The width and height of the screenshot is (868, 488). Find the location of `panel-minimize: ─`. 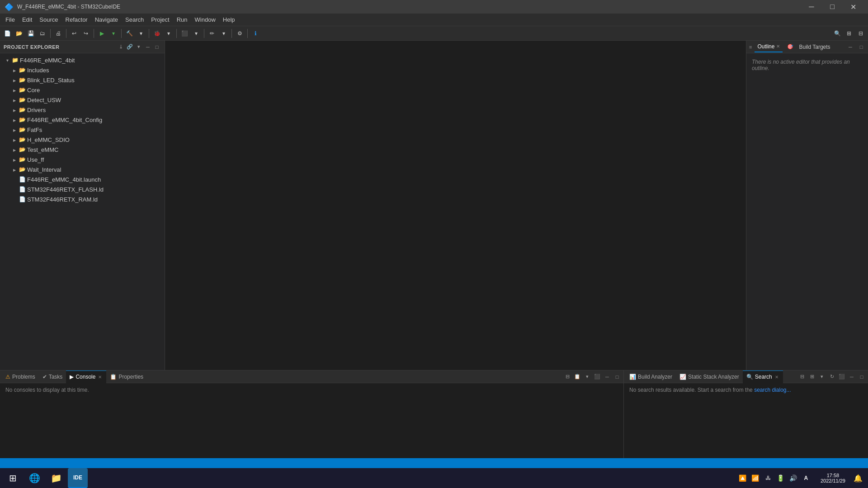

panel-minimize: ─ is located at coordinates (148, 47).